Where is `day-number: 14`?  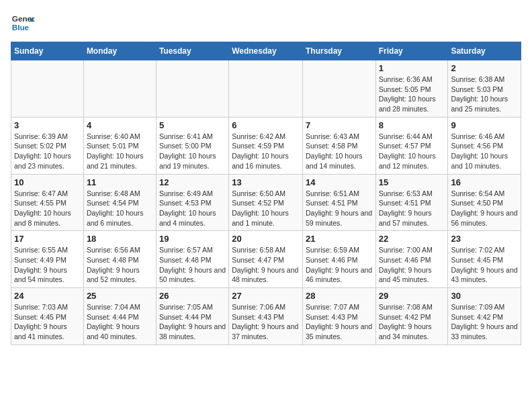
day-number: 14 is located at coordinates (339, 183).